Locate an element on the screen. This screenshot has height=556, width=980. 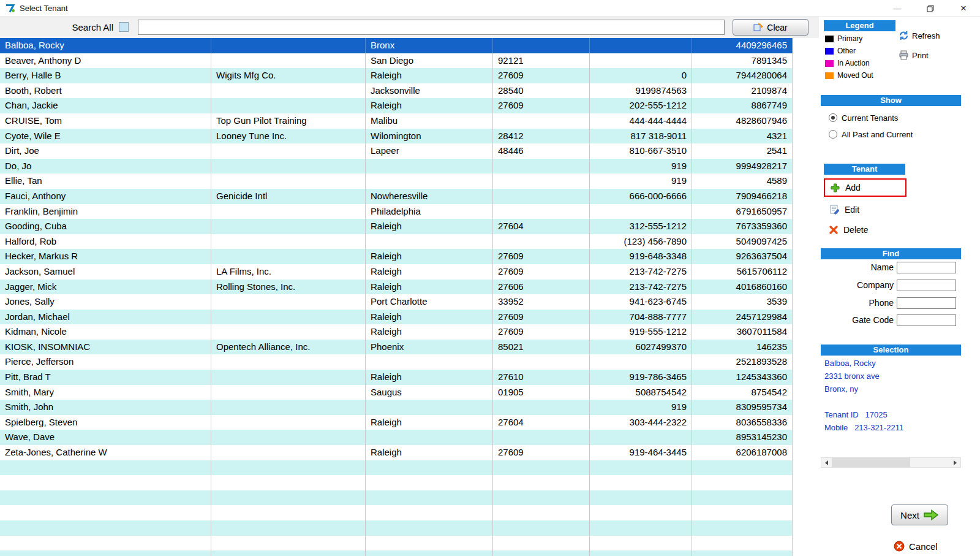
cell-city: Philadelphia is located at coordinates (429, 212).